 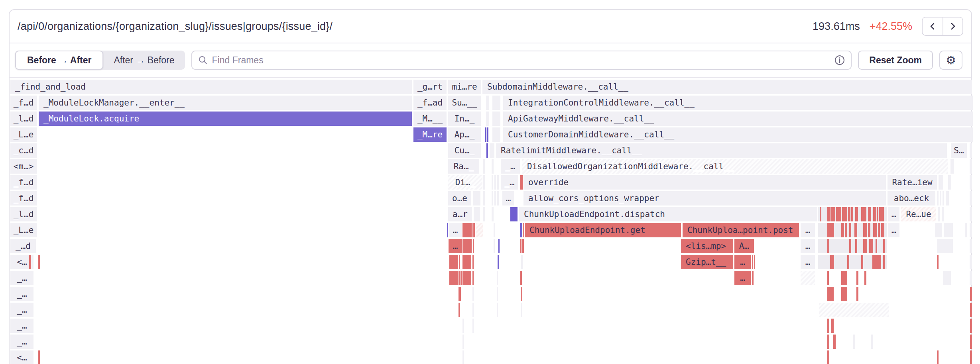 What do you see at coordinates (464, 151) in the screenshot?
I see `frame-Cu…_: Cu…_` at bounding box center [464, 151].